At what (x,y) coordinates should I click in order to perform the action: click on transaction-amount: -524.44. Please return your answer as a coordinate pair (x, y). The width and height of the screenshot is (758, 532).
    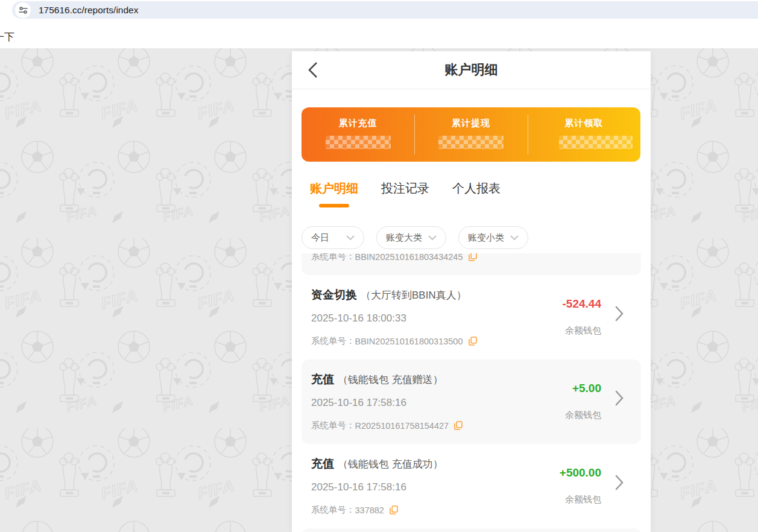
    Looking at the image, I should click on (582, 304).